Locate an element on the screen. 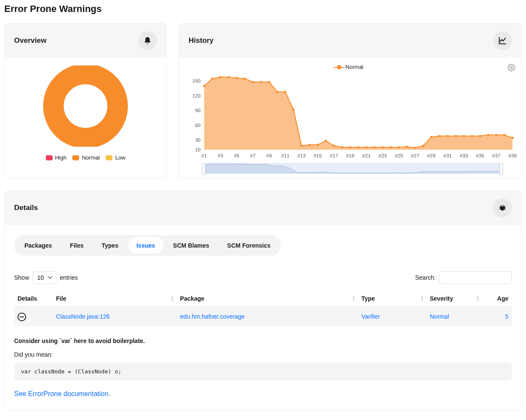  svg-text: #13 is located at coordinates (301, 156).